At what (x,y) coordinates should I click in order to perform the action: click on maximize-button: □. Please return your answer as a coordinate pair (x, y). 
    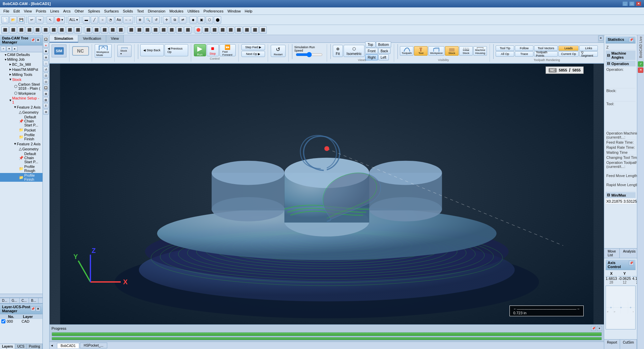
    Looking at the image, I should click on (632, 4).